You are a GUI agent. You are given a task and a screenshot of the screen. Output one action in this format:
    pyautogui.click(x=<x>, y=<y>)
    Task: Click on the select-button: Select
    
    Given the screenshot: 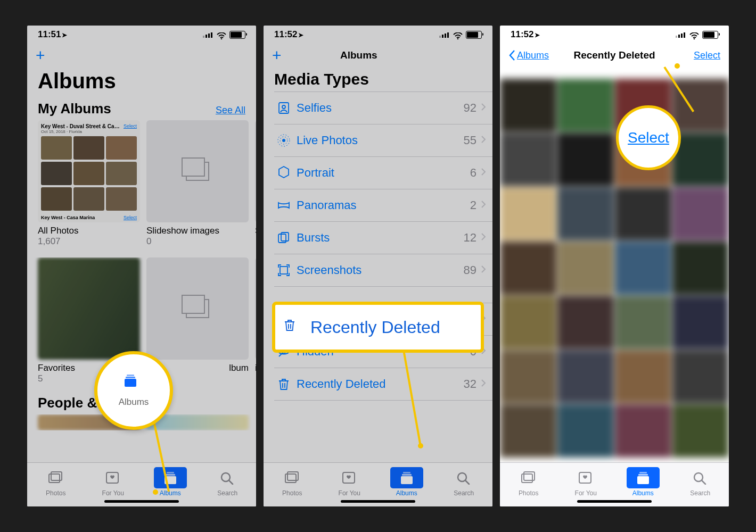 What is the action you would take?
    pyautogui.click(x=696, y=55)
    